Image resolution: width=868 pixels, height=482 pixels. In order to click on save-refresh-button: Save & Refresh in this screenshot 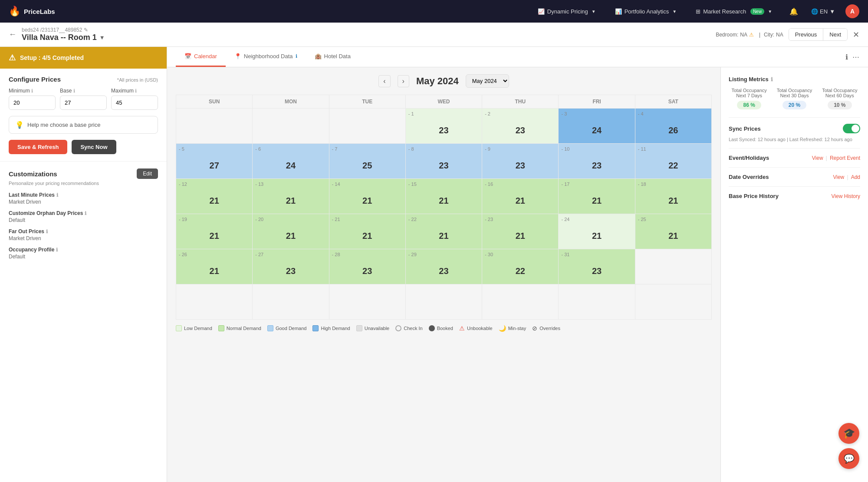, I will do `click(38, 147)`.